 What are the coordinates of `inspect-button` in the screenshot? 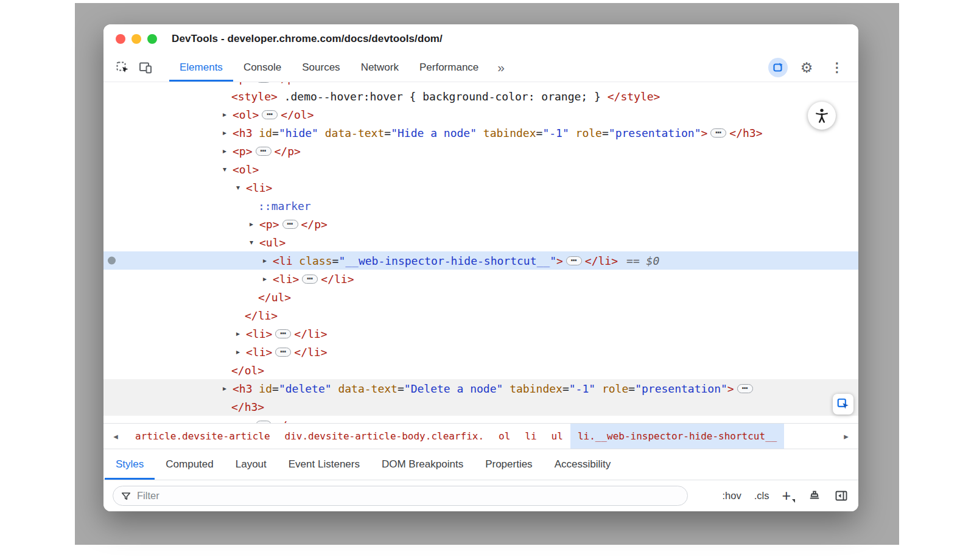 It's located at (122, 68).